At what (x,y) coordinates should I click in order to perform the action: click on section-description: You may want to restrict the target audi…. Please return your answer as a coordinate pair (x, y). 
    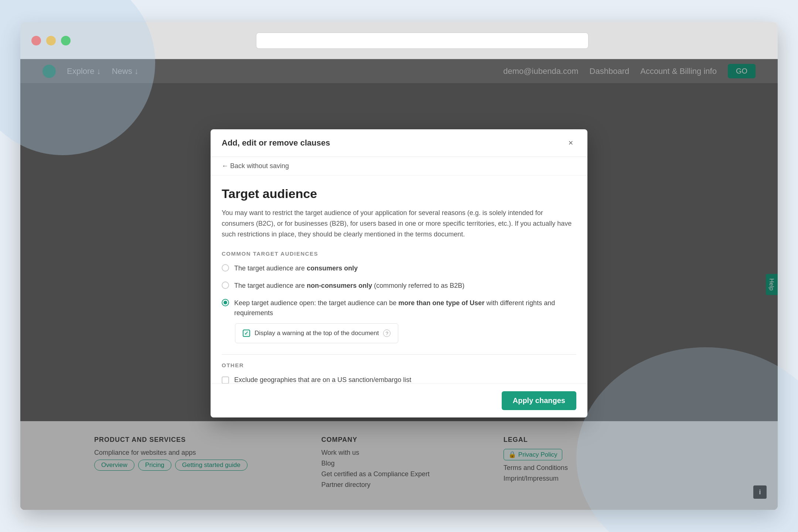
    Looking at the image, I should click on (399, 224).